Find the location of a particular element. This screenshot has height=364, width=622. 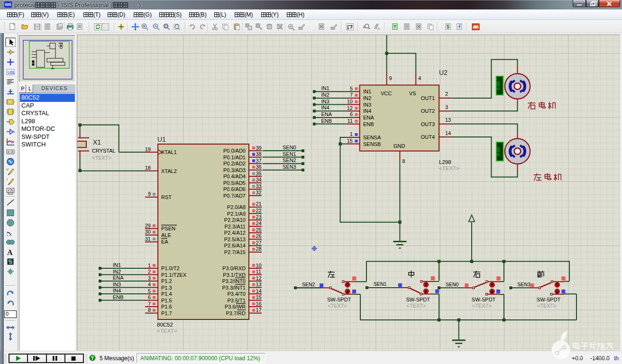

svg-text: 0.00 is located at coordinates (498, 85).